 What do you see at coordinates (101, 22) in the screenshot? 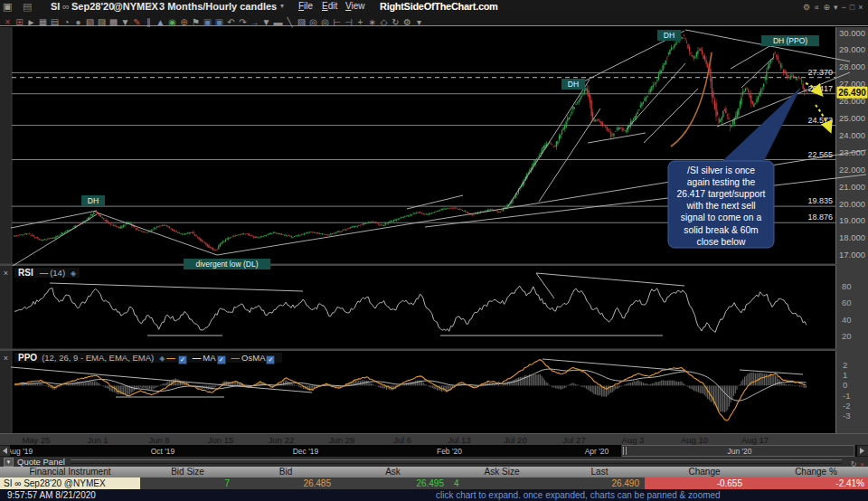
I see `hatch-icon: ▨` at bounding box center [101, 22].